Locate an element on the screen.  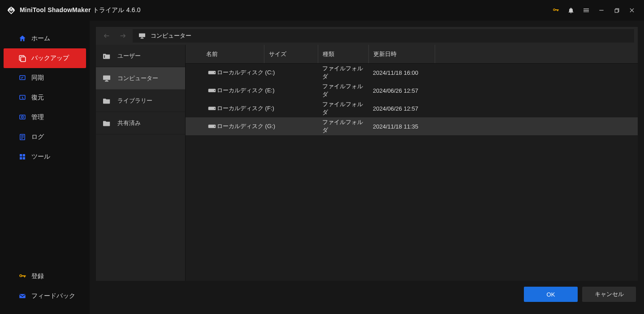
row-date: 2024/11/18 11:35 is located at coordinates (395, 126).